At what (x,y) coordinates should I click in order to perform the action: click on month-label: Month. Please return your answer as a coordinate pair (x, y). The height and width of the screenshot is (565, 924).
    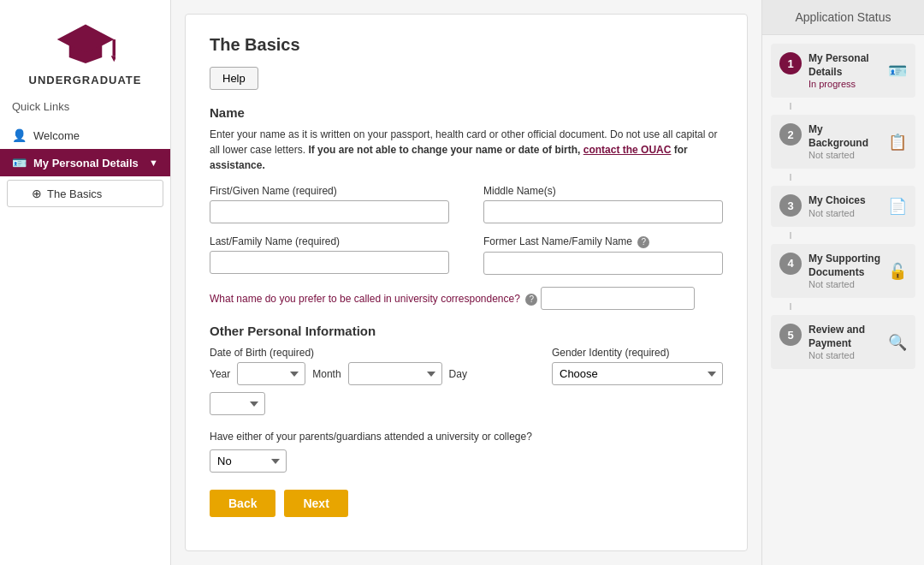
    Looking at the image, I should click on (327, 374).